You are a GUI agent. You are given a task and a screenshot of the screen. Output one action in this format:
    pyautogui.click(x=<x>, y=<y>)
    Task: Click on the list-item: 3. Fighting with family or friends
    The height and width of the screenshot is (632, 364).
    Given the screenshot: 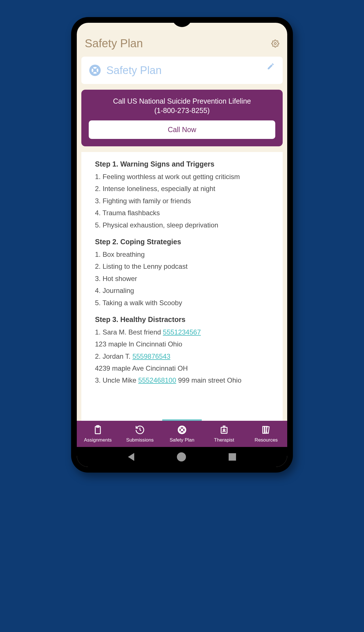 What is the action you would take?
    pyautogui.click(x=184, y=201)
    